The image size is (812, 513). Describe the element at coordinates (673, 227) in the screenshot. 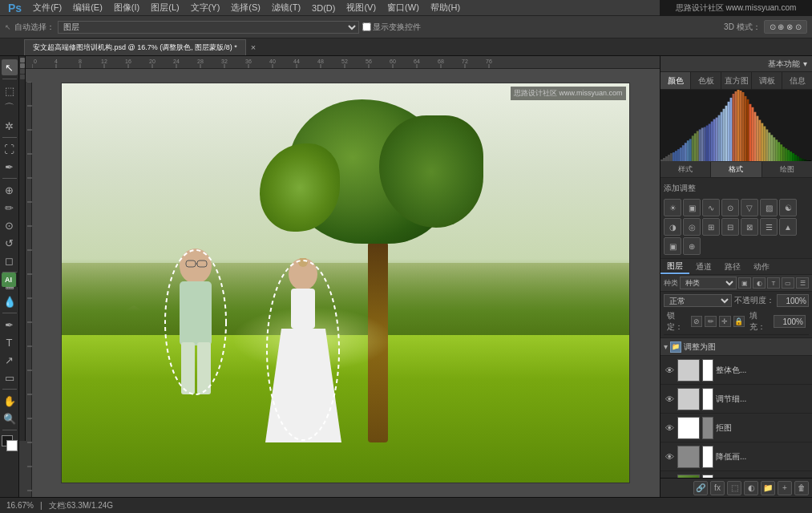

I see `adj-bw: ◑` at that location.